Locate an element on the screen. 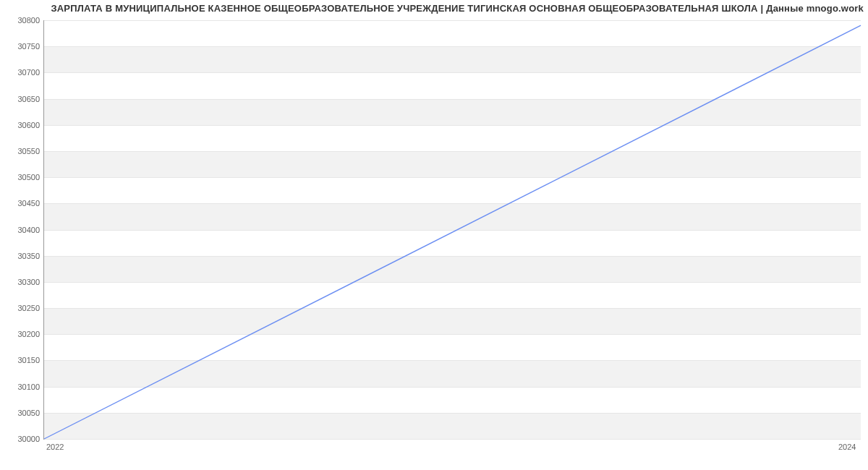 This screenshot has height=470, width=868. y-tick-label: 30250 is located at coordinates (22, 308).